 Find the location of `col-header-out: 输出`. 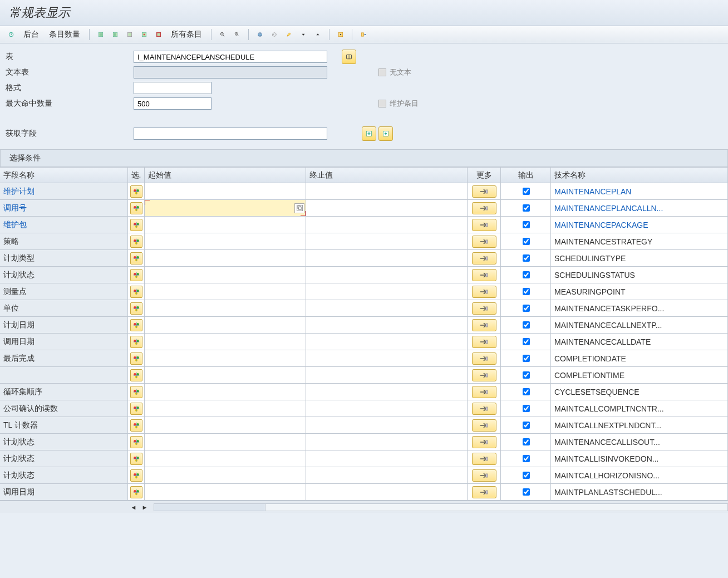

col-header-out: 输出 is located at coordinates (526, 175).